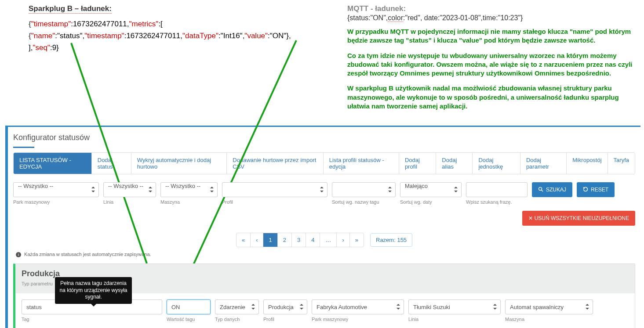  What do you see at coordinates (493, 97) in the screenshot?
I see `mqtt-note-3: W sparkplug B użytkownik nadal ma możlwi…` at bounding box center [493, 97].